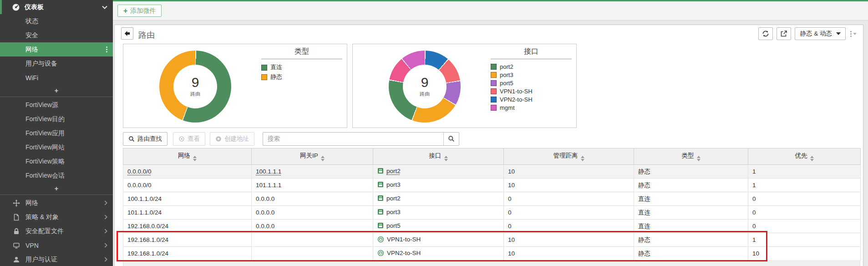 This screenshot has height=266, width=868. I want to click on sidebar-item-network-dashboard: 网络, so click(56, 49).